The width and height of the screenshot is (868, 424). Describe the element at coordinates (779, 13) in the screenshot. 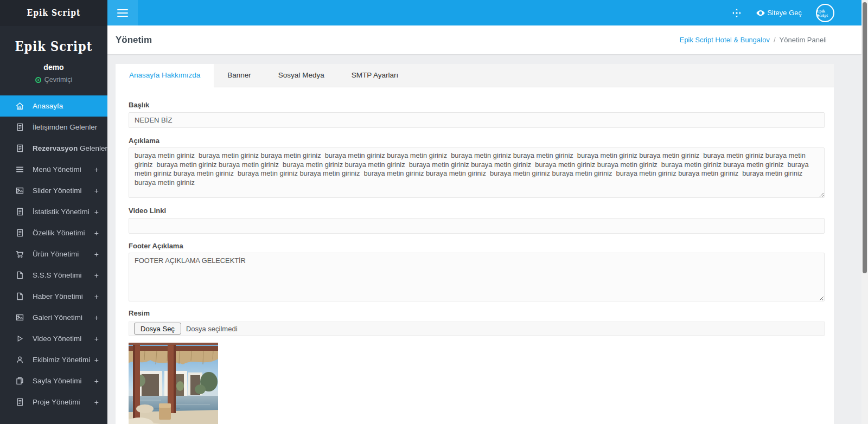

I see `visit-site-button: Siteye Geç` at that location.